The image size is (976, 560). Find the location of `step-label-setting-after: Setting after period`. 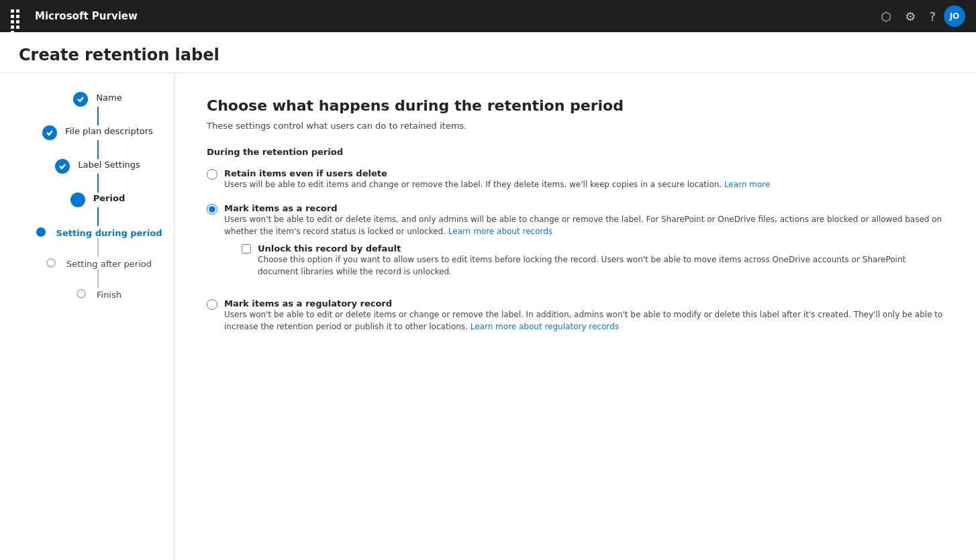

step-label-setting-after: Setting after period is located at coordinates (109, 263).